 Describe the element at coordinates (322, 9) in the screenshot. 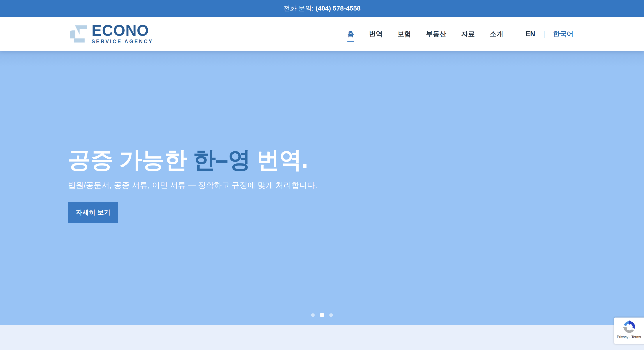

I see `topbar: 전화 문의: (404) 578-4558` at that location.